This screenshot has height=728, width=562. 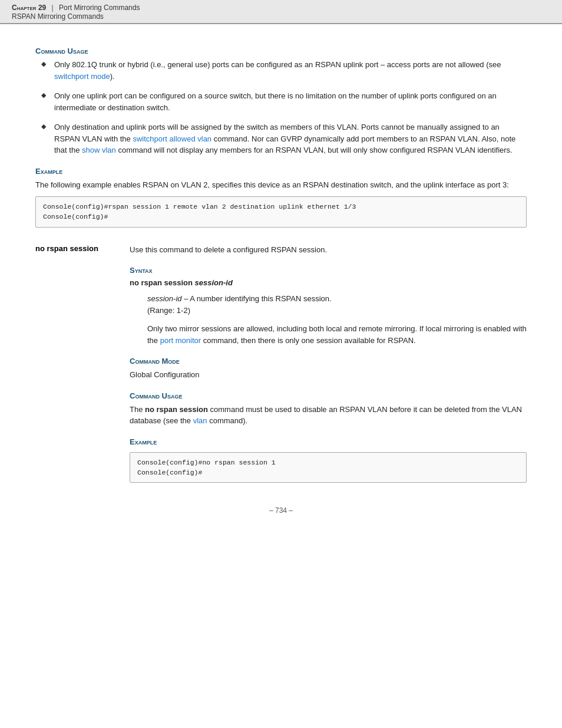 What do you see at coordinates (99, 8) in the screenshot?
I see `chapter-title: Port Mirroring Commands` at bounding box center [99, 8].